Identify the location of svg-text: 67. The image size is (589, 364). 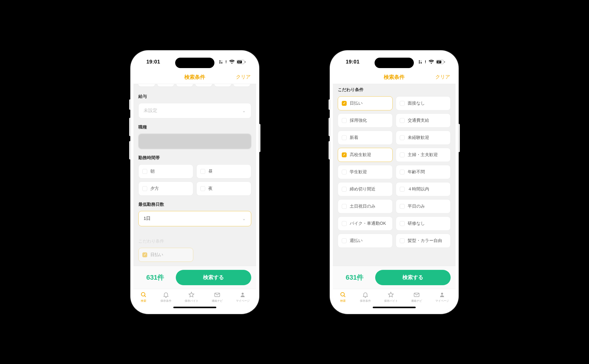
(240, 62).